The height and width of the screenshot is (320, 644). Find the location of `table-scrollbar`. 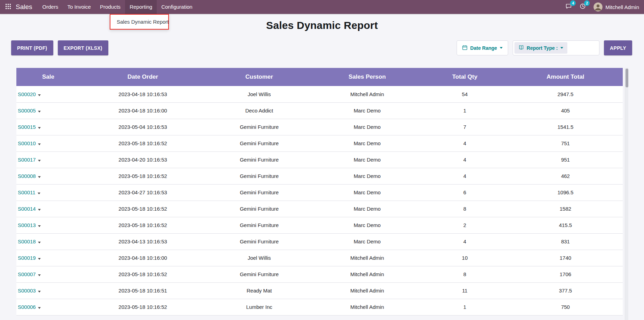

table-scrollbar is located at coordinates (627, 194).